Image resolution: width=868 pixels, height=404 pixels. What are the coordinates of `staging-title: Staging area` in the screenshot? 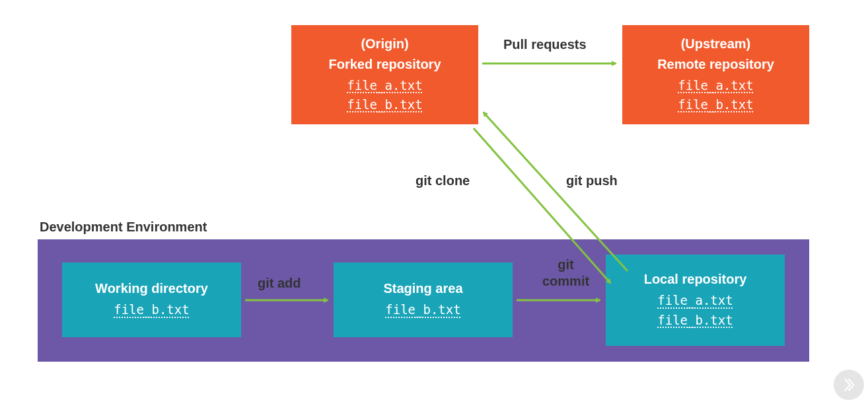 It's located at (423, 288).